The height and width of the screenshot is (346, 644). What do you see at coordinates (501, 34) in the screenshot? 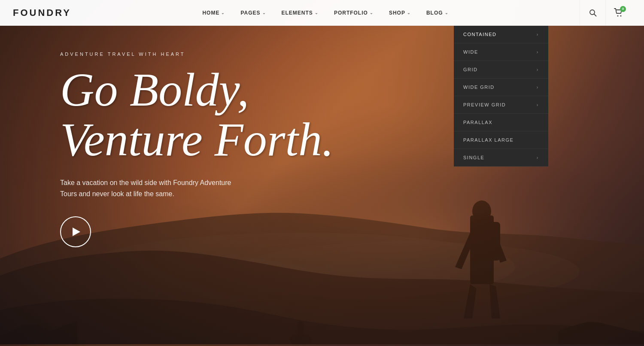
I see `dropdown-item-contained: CONTAINED ›` at bounding box center [501, 34].